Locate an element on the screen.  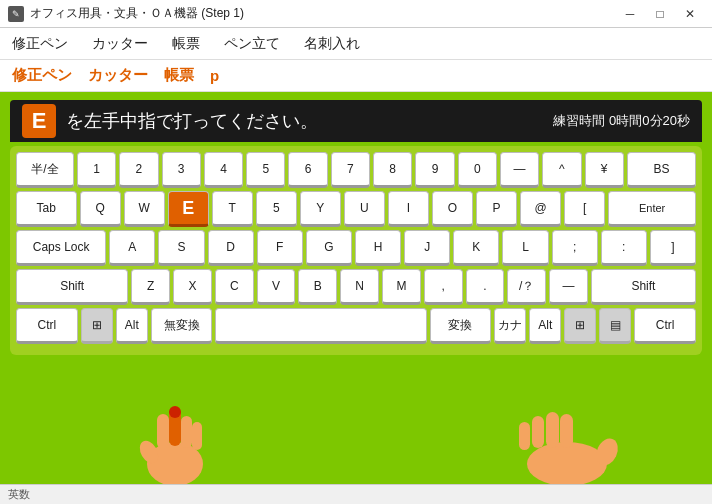
key-row-5: Ctrl ⊞ Alt 無変換 変換 カナ Alt ⊞ ▤ Ctrl is located at coordinates (356, 326).